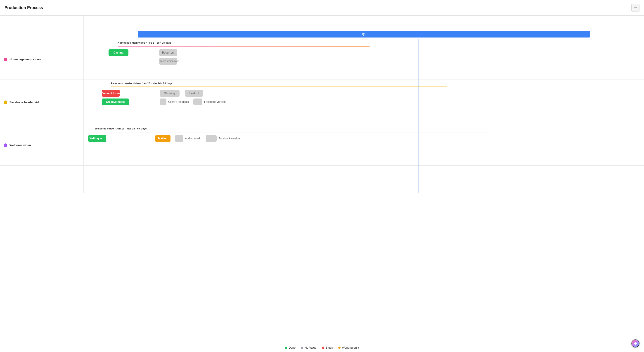 The height and width of the screenshot is (352, 644). I want to click on menu-button: ···, so click(636, 7).